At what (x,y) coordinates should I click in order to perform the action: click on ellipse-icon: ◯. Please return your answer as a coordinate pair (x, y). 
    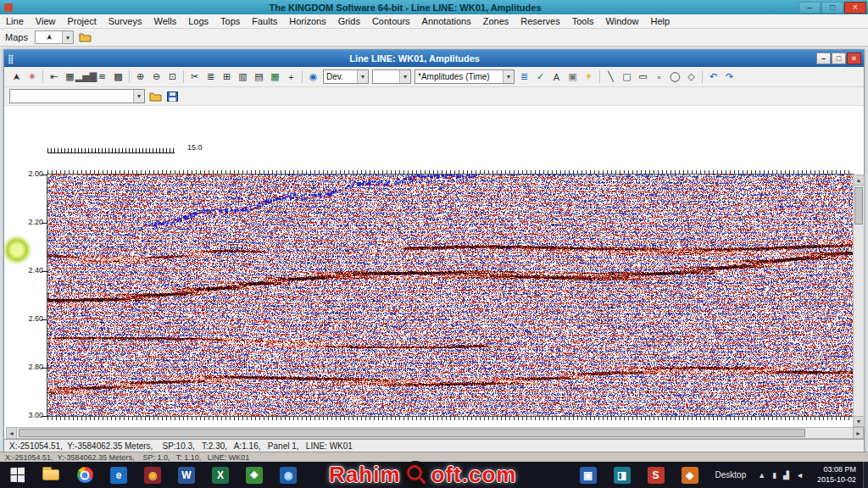
    Looking at the image, I should click on (675, 77).